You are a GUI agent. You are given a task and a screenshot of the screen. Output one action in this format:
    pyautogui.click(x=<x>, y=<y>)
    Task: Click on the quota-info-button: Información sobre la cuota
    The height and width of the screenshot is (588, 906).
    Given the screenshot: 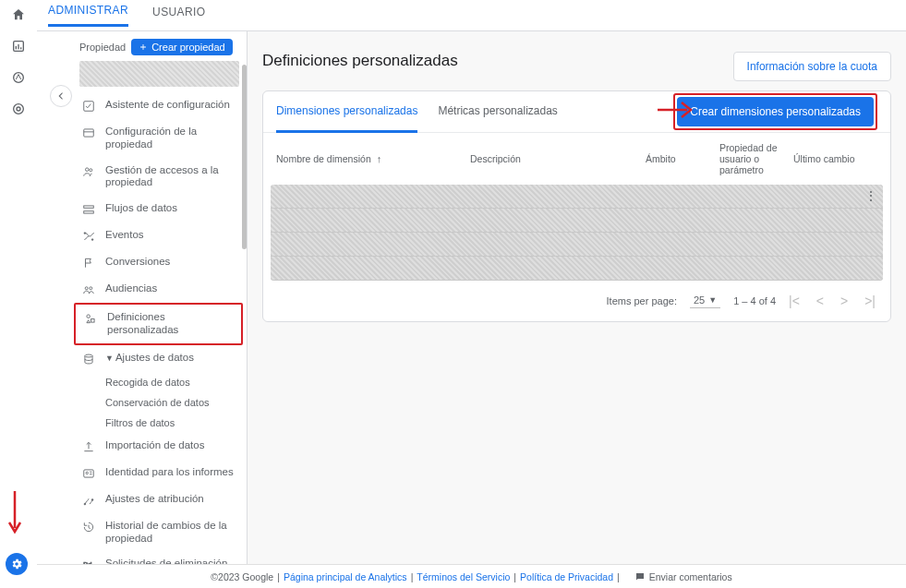 What is the action you would take?
    pyautogui.click(x=813, y=66)
    